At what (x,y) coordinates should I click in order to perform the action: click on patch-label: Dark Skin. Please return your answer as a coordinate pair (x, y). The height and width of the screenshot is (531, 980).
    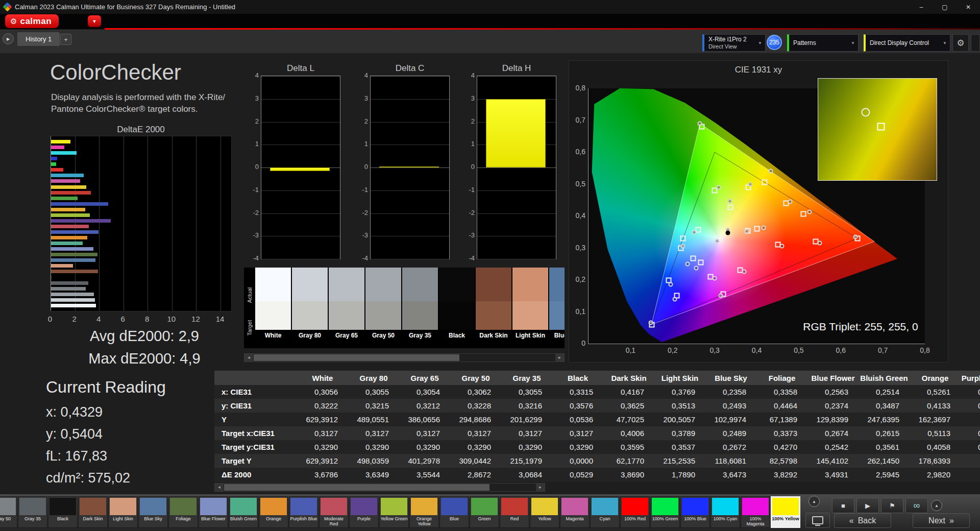
    Looking at the image, I should click on (93, 518).